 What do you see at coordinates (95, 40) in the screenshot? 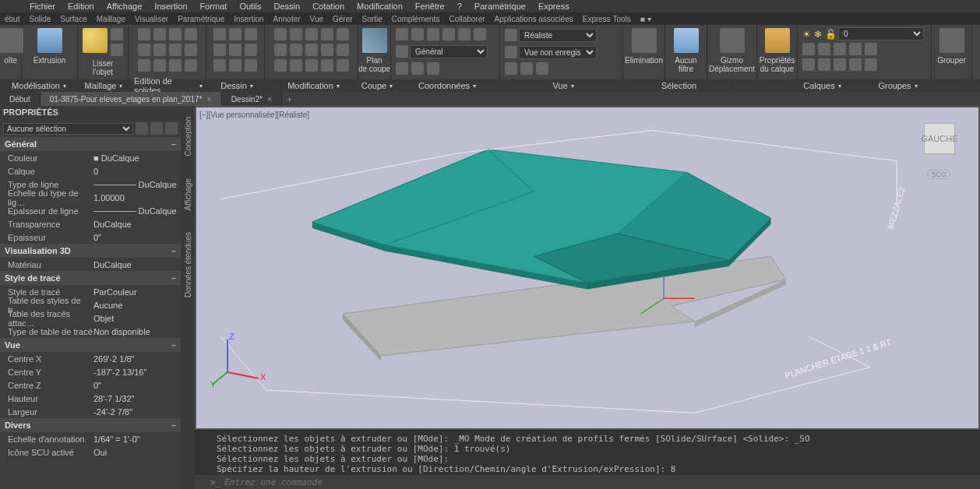
I see `loft-icon` at bounding box center [95, 40].